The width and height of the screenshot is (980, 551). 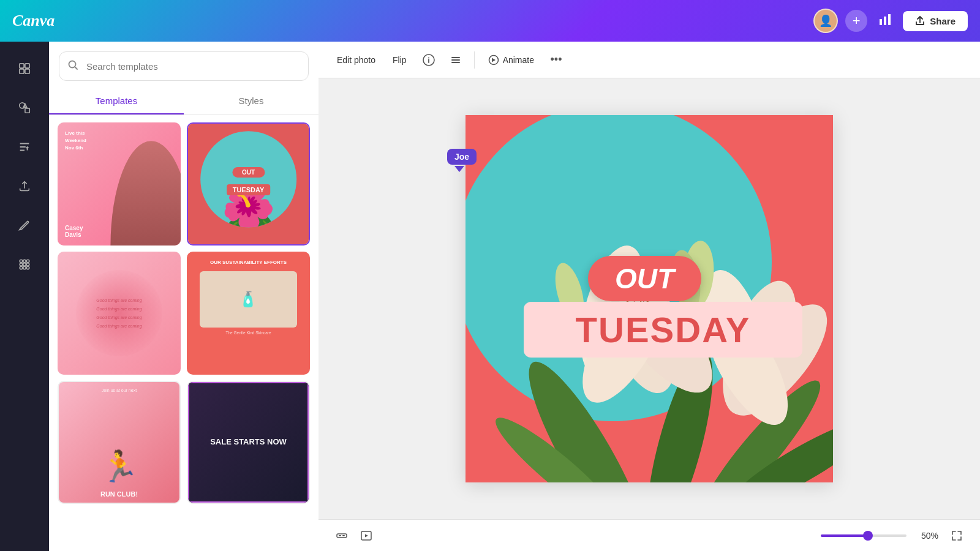 What do you see at coordinates (844, 536) in the screenshot?
I see `zoom-slider-fill` at bounding box center [844, 536].